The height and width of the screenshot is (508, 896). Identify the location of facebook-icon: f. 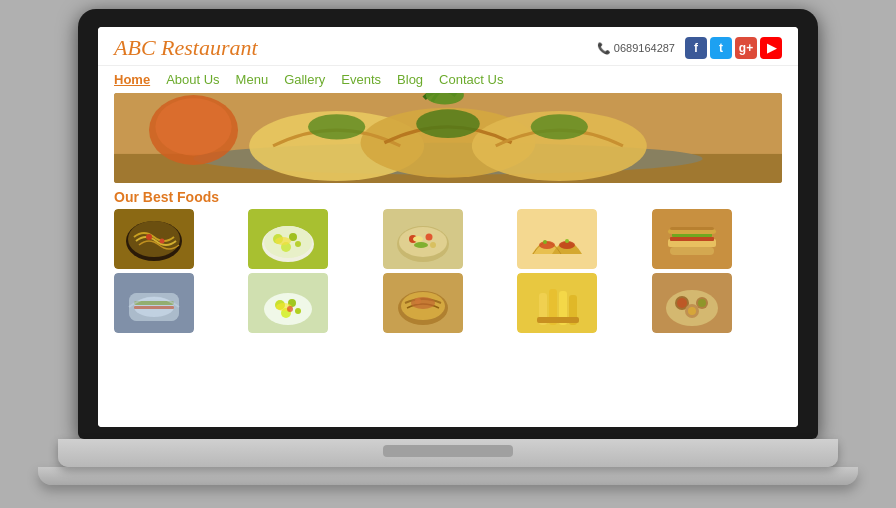
(696, 48).